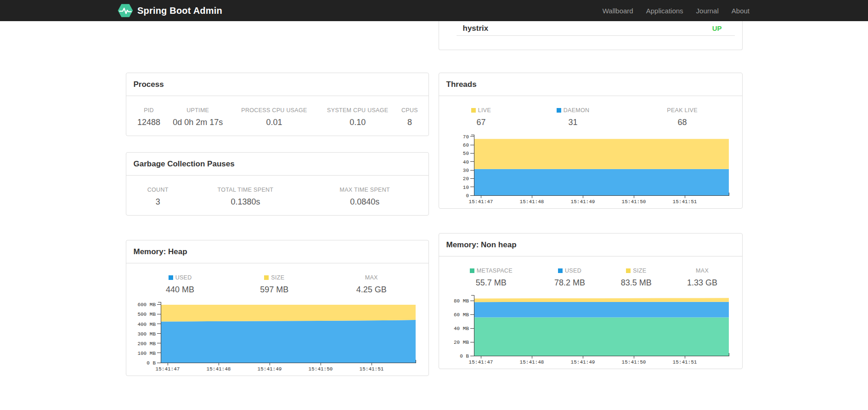  What do you see at coordinates (591, 301) in the screenshot?
I see `memory-nonheap-card: Memory: Non heap METASPACEUSEDSIZEMAX55.…` at bounding box center [591, 301].